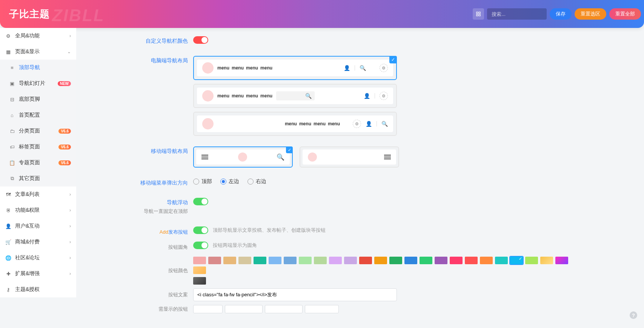  Describe the element at coordinates (38, 36) in the screenshot. I see `sidebar-item-global: ⚙全局&功能›` at that location.